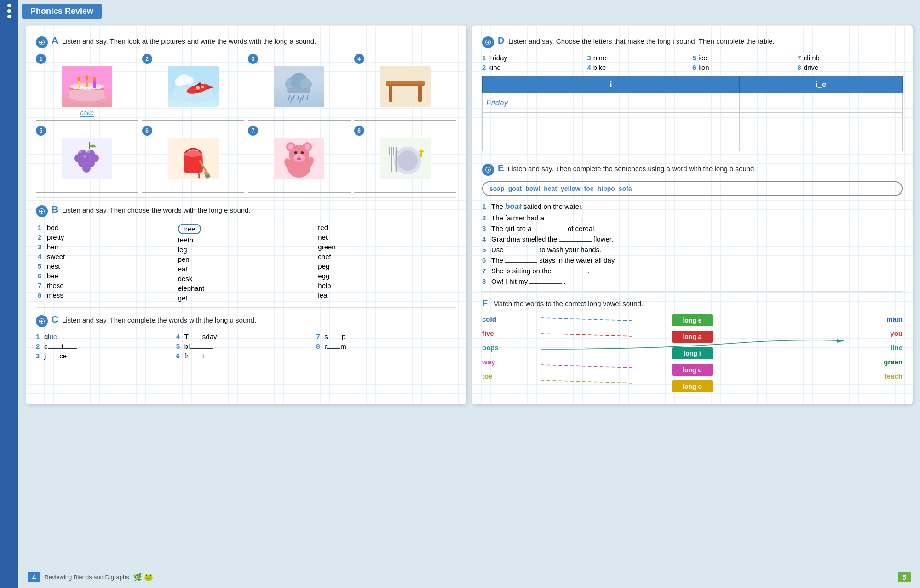 The image size is (920, 588). Describe the element at coordinates (247, 263) in the screenshot. I see `section-b-col2: tree teeth leg pen eat desk elephant get` at that location.